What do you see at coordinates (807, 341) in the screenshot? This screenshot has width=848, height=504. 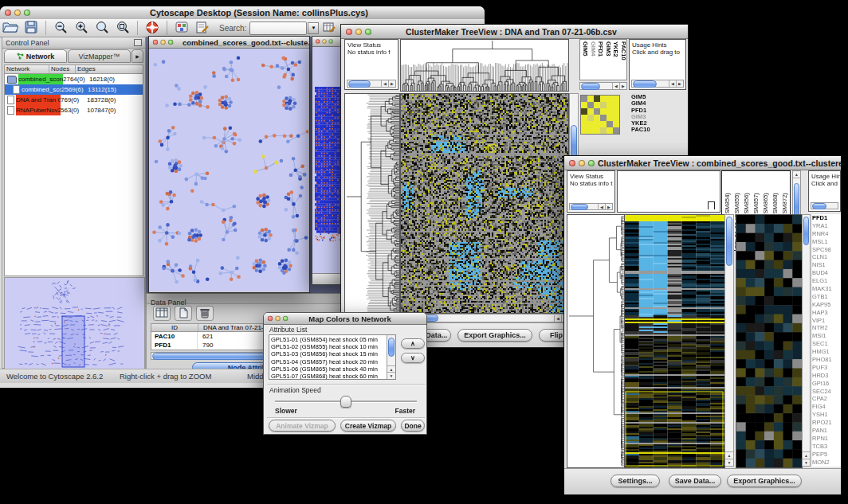 I see `zoom-vscrollbar: ▲ ▼` at bounding box center [807, 341].